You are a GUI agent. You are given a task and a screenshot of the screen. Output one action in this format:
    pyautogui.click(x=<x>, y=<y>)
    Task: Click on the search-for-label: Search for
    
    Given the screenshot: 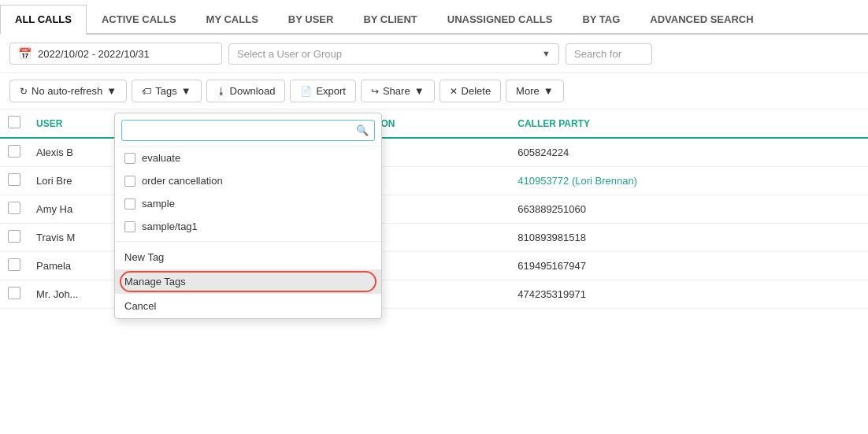 What is the action you would take?
    pyautogui.click(x=598, y=54)
    